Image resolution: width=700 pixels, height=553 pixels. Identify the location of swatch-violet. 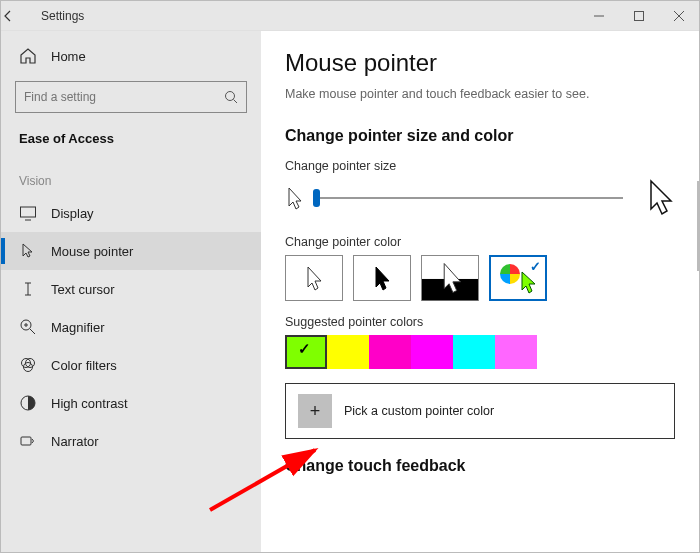
(516, 352).